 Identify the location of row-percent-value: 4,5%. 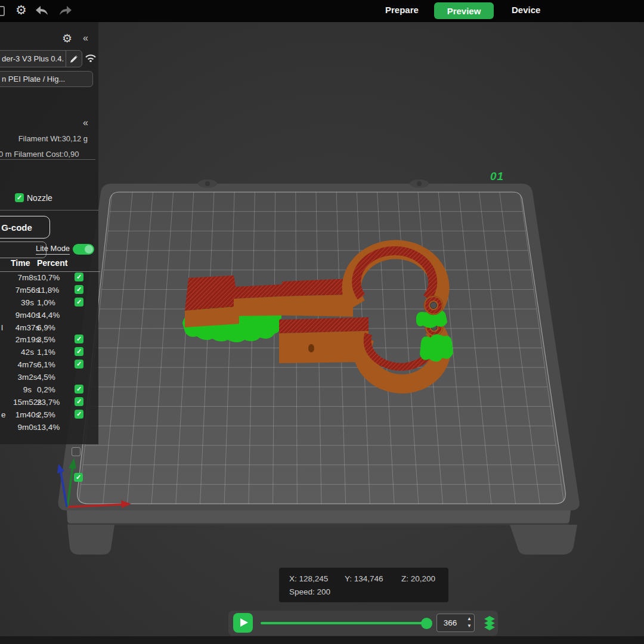
(47, 377).